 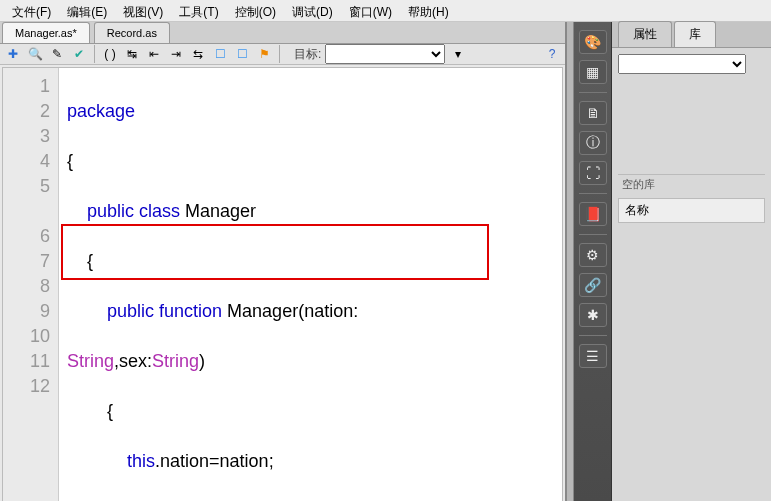 I want to click on menu-debug: 调试(D), so click(x=312, y=10).